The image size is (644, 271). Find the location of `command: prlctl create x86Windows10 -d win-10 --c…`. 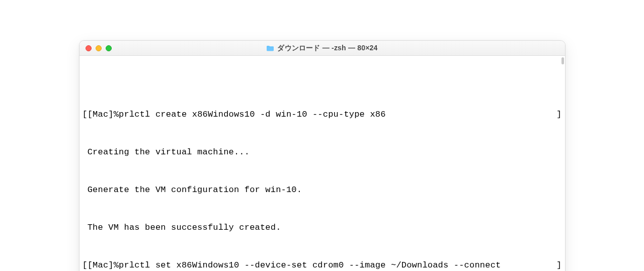

command: prlctl create x86Windows10 -d win-10 --c… is located at coordinates (253, 115).